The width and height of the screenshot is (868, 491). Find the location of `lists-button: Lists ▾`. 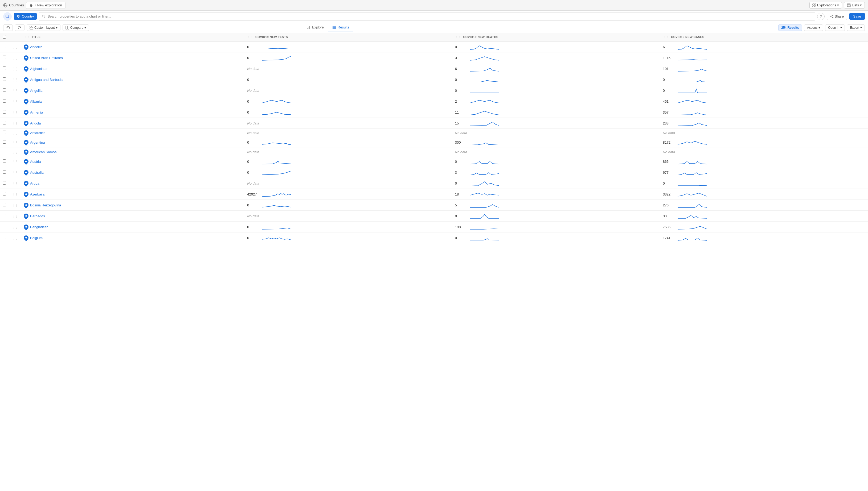

lists-button: Lists ▾ is located at coordinates (855, 5).